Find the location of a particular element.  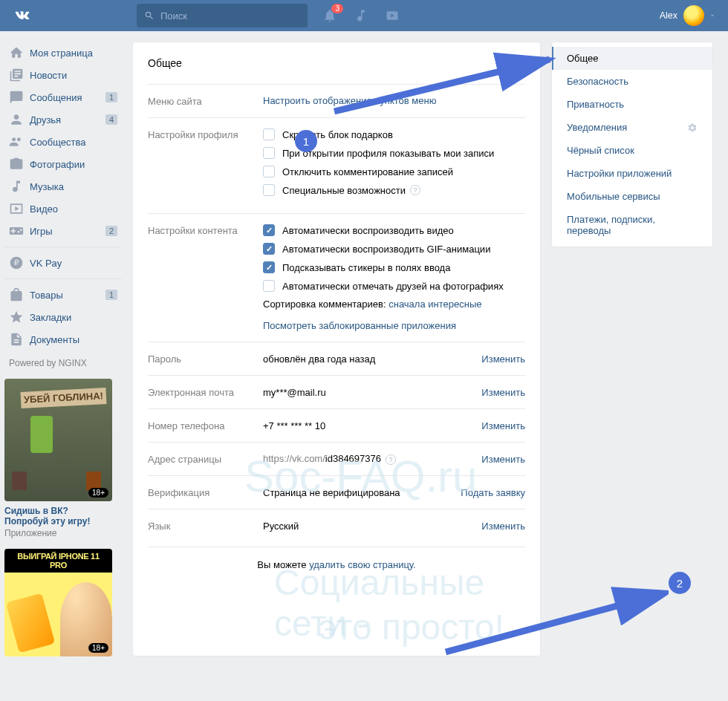

verification-value: Страница не верифицирована is located at coordinates (331, 493).